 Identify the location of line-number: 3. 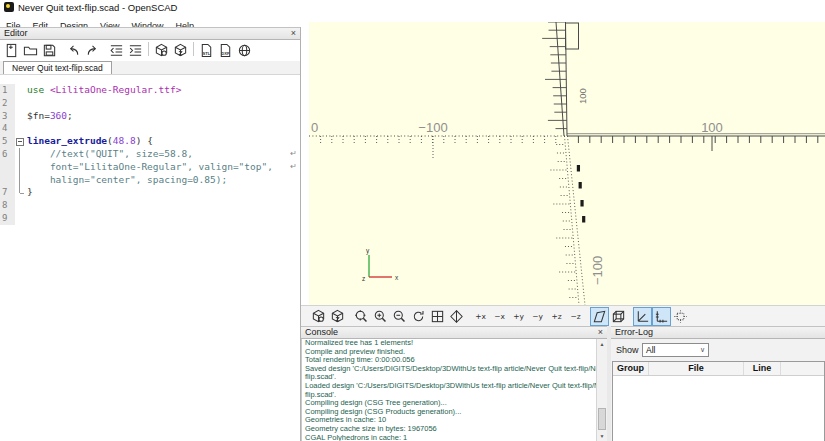
(8, 116).